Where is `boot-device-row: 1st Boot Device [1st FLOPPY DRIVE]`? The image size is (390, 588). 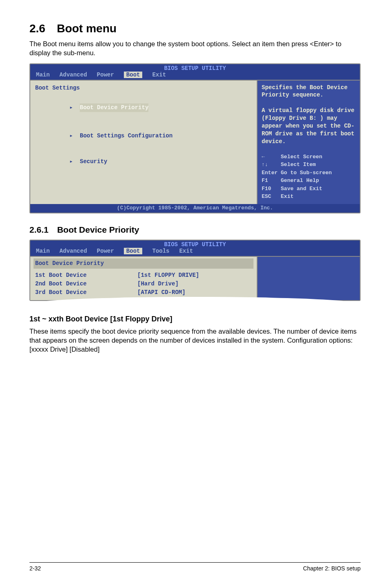
boot-device-row: 1st Boot Device [1st FLOPPY DRIVE] is located at coordinates (143, 276).